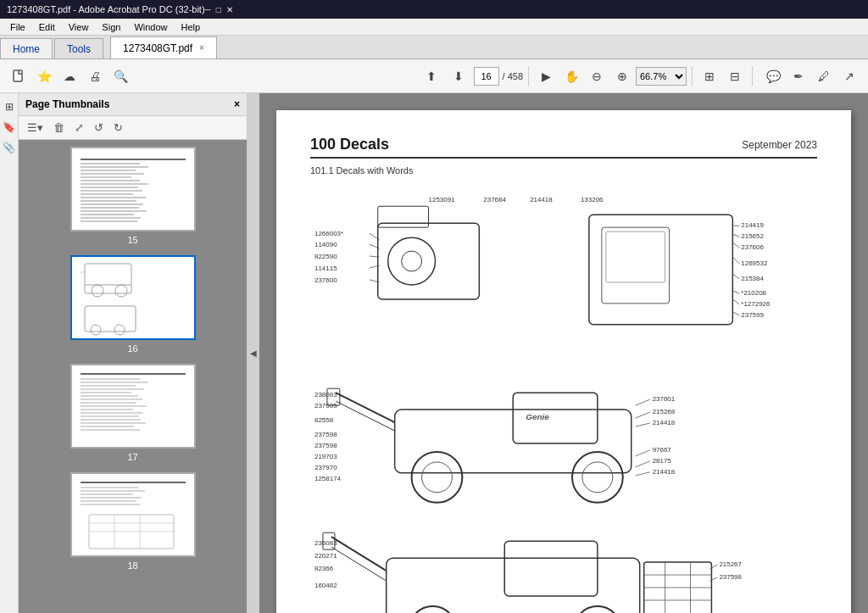 Image resolution: width=868 pixels, height=613 pixels. I want to click on sidebar-undo-btn: ↺, so click(98, 127).